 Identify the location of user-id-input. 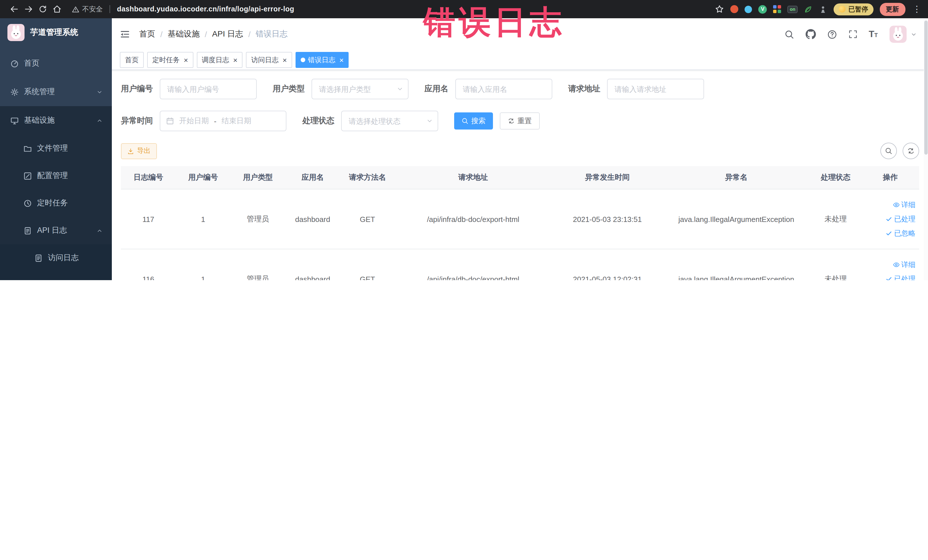
(208, 89).